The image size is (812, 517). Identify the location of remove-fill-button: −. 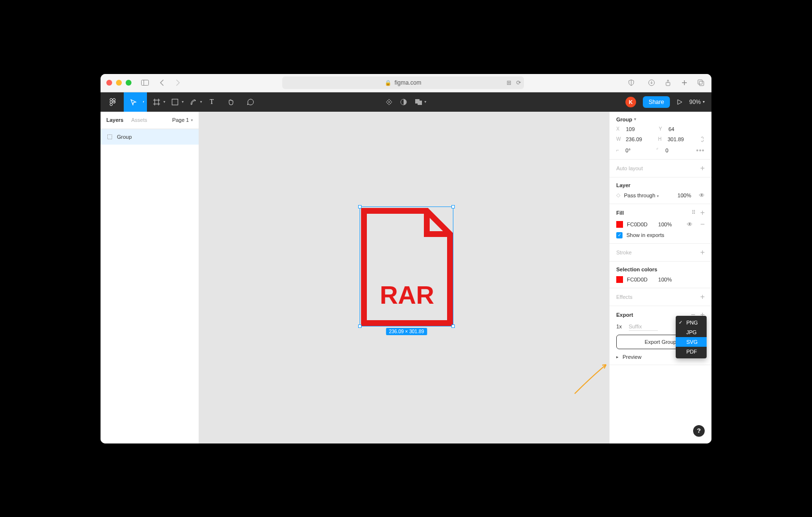
(703, 224).